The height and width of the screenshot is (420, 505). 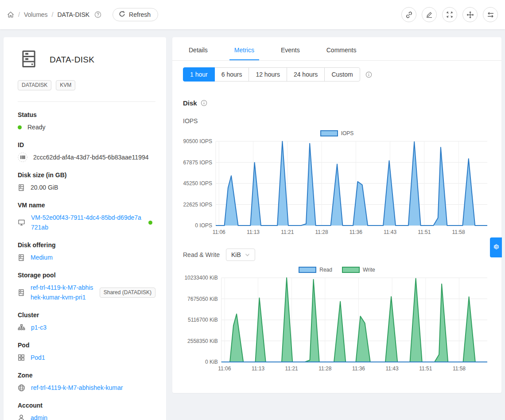 I want to click on user-icon, so click(x=21, y=417).